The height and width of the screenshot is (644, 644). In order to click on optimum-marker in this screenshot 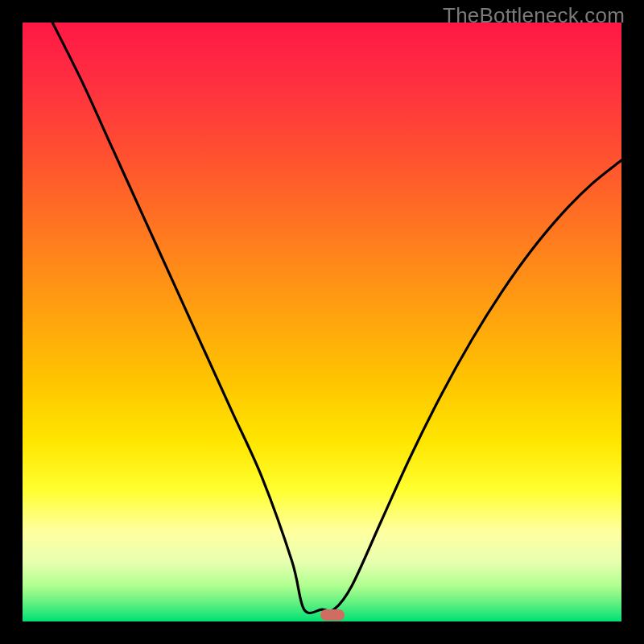, I will do `click(332, 615)`.